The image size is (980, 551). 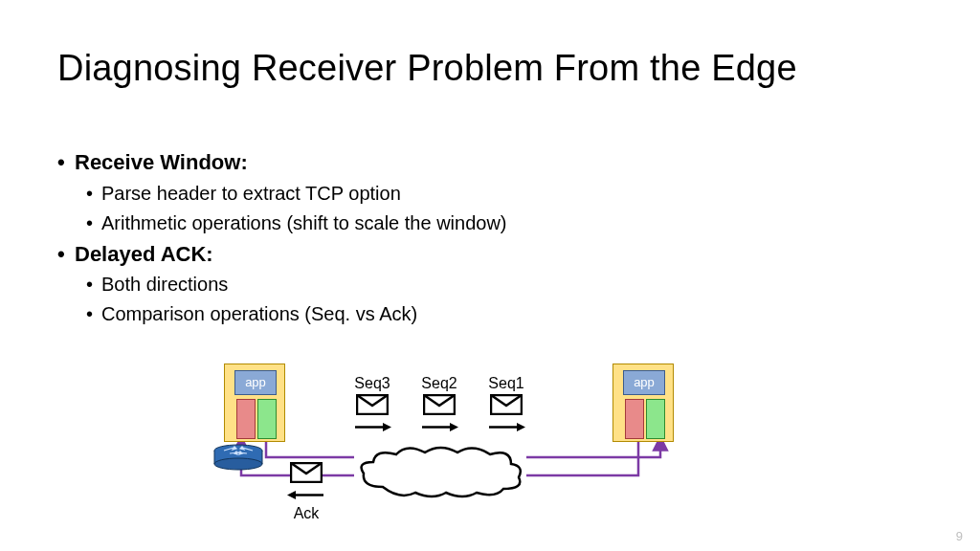 I want to click on seq3-label: Seq3, so click(x=372, y=384).